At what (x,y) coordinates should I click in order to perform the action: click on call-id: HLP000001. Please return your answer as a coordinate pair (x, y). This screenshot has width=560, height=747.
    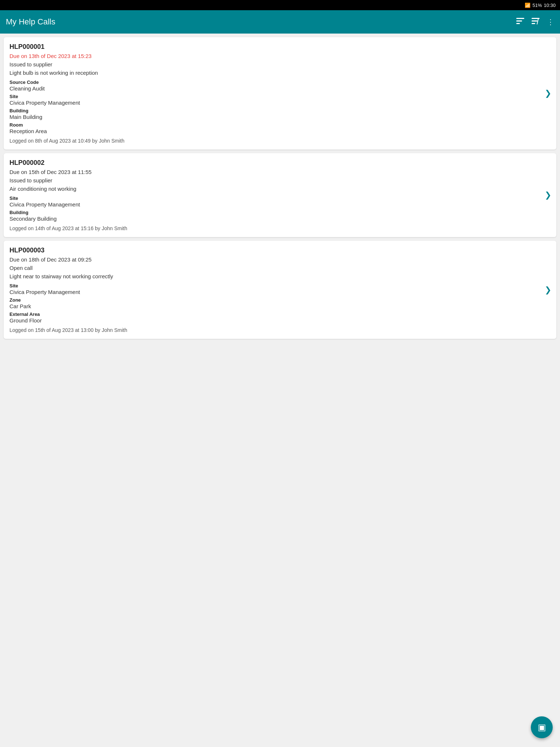
    Looking at the image, I should click on (280, 47).